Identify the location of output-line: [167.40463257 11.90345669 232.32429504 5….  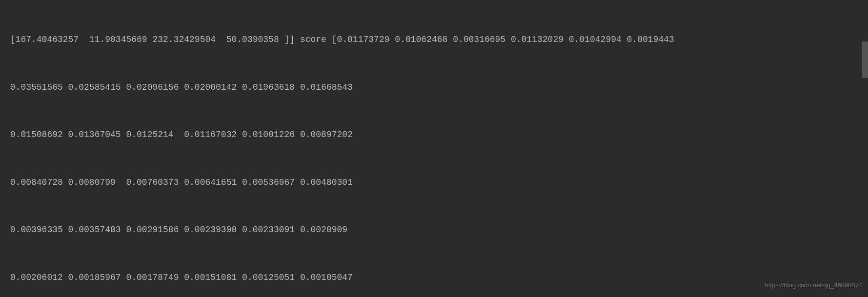
(434, 40).